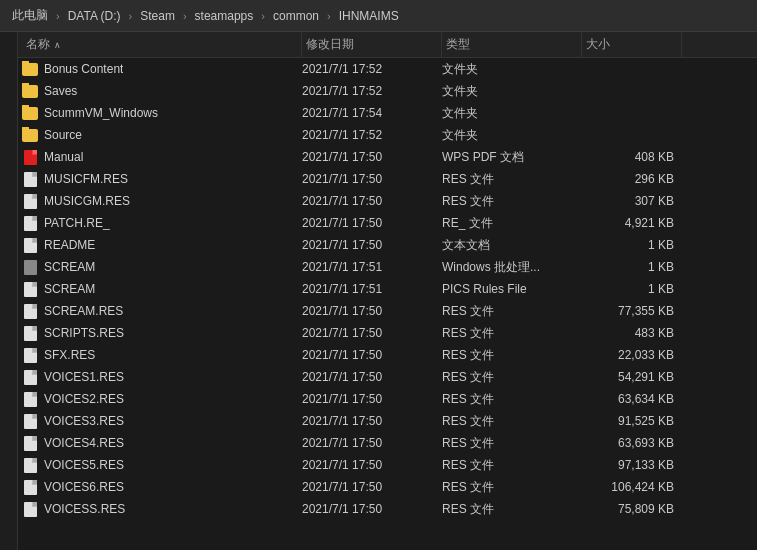 The image size is (757, 550). I want to click on table-row: SCRIPTS.RES2021/7/1 17:50RES 文件483 KB, so click(388, 333).